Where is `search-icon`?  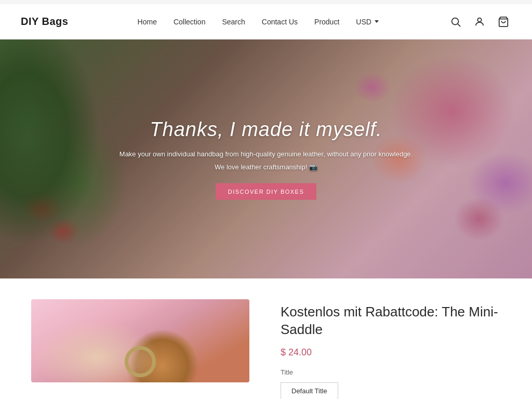
search-icon is located at coordinates (456, 22).